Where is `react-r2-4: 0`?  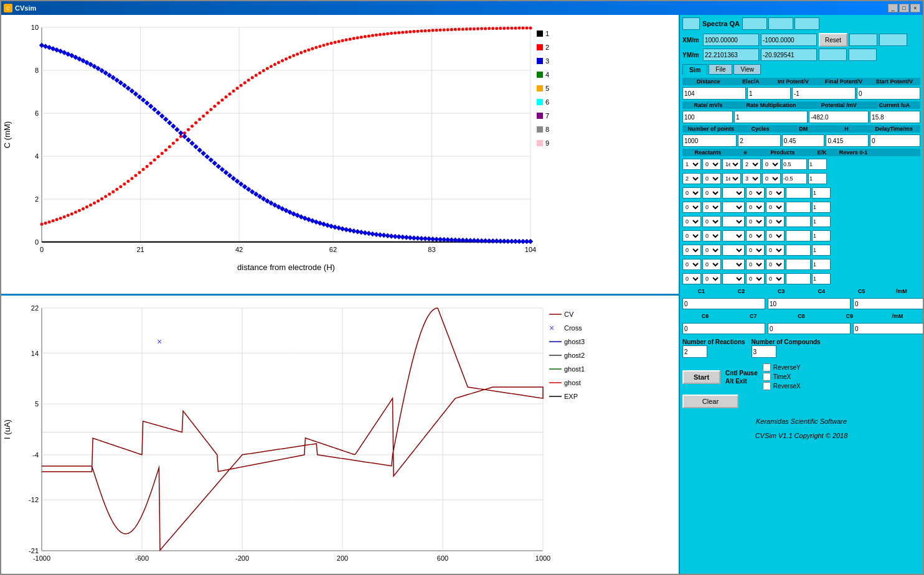
react-r2-4: 0 is located at coordinates (712, 207).